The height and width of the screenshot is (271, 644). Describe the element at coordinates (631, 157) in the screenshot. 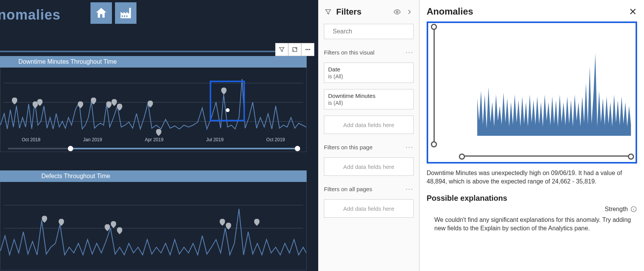

I see `x-handle-right` at that location.